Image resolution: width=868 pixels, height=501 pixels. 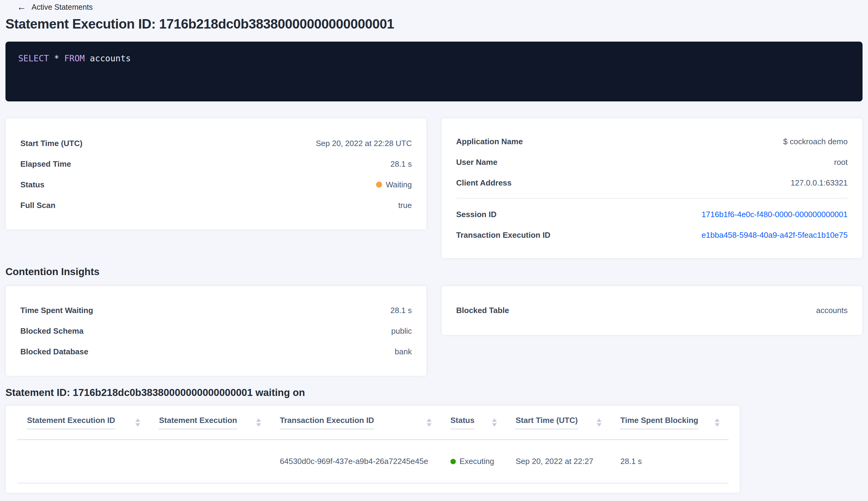 I want to click on blocked-schema-value: public, so click(x=402, y=331).